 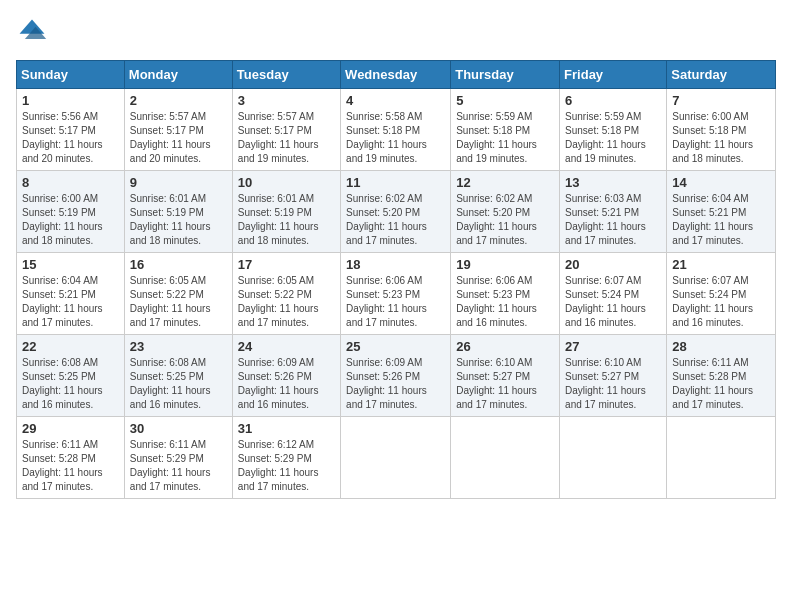 I want to click on day-number: 3, so click(x=286, y=100).